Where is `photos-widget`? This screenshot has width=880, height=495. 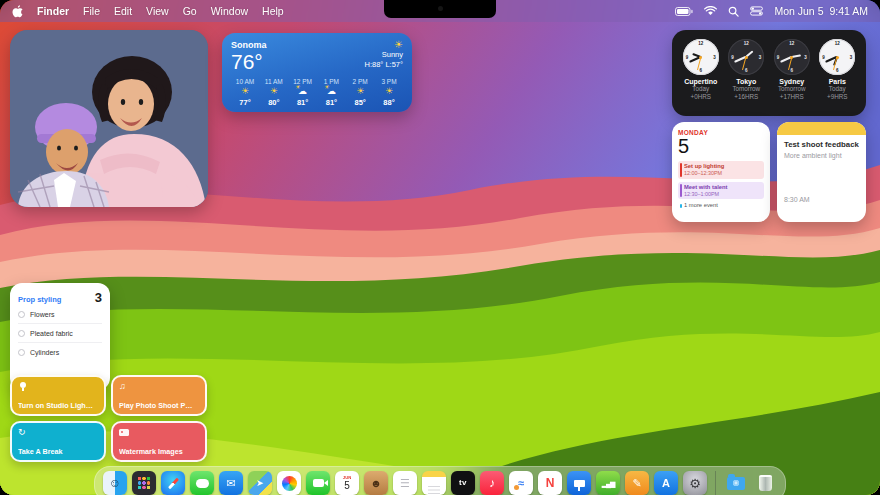
photos-widget is located at coordinates (109, 118).